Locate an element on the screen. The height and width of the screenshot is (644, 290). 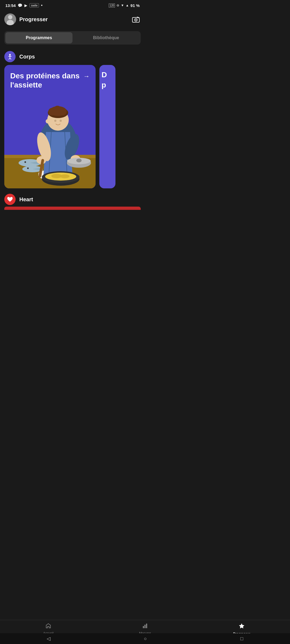
tab-switcher: Programmes Bibliothèque is located at coordinates (73, 38).